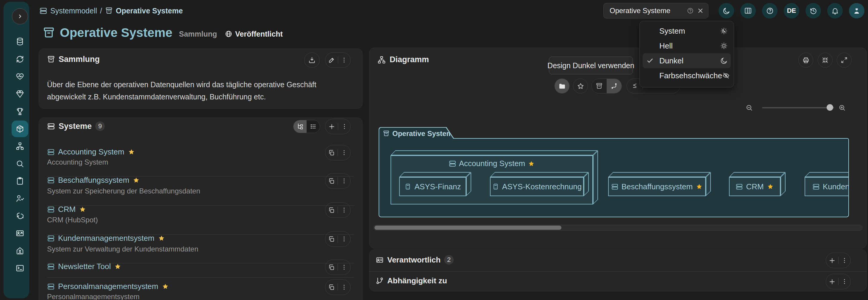 This screenshot has width=868, height=300. Describe the element at coordinates (344, 60) in the screenshot. I see `collection-more-button` at that location.